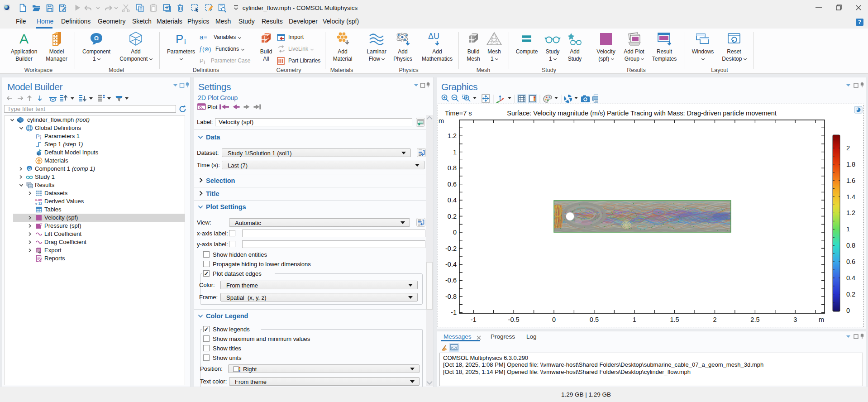 This screenshot has height=402, width=868. Describe the element at coordinates (851, 197) in the screenshot. I see `svg-text: 1.4` at that location.